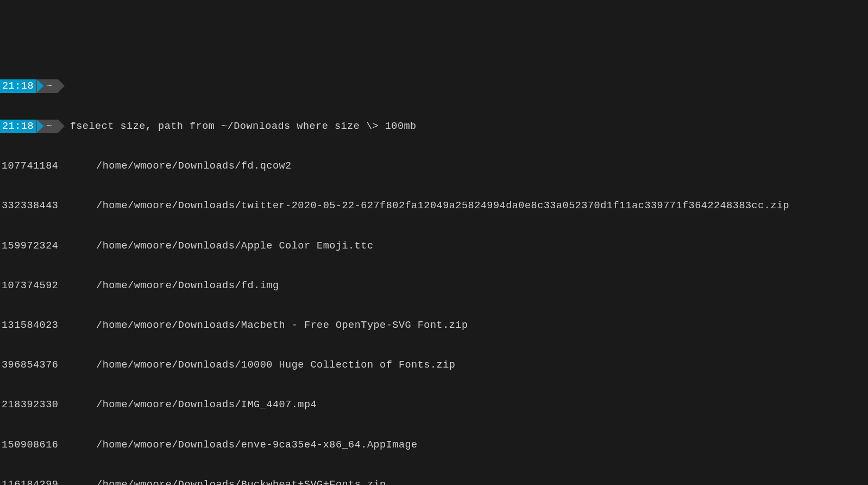 This screenshot has height=485, width=868. Describe the element at coordinates (434, 405) in the screenshot. I see `output-line: 218392330 /home/wmoore/Downloads/IMG_440…` at that location.